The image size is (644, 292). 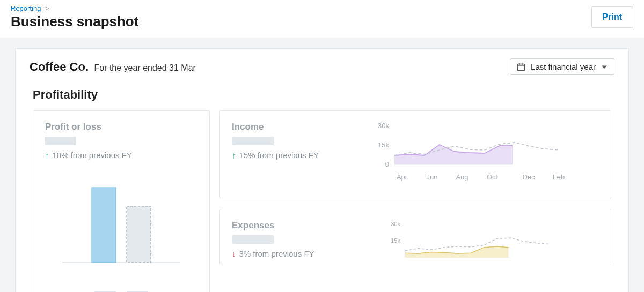 I want to click on page-title: Business snapshot, so click(x=75, y=21).